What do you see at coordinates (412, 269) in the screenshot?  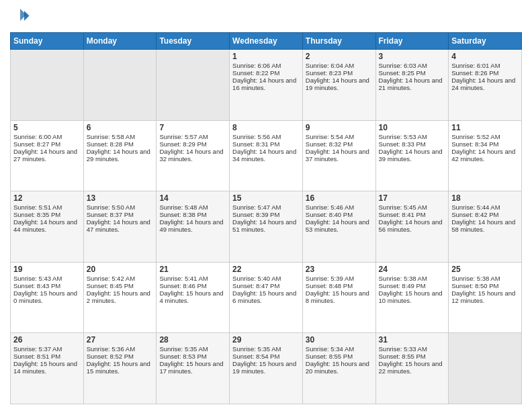 I see `day-number: 24` at bounding box center [412, 269].